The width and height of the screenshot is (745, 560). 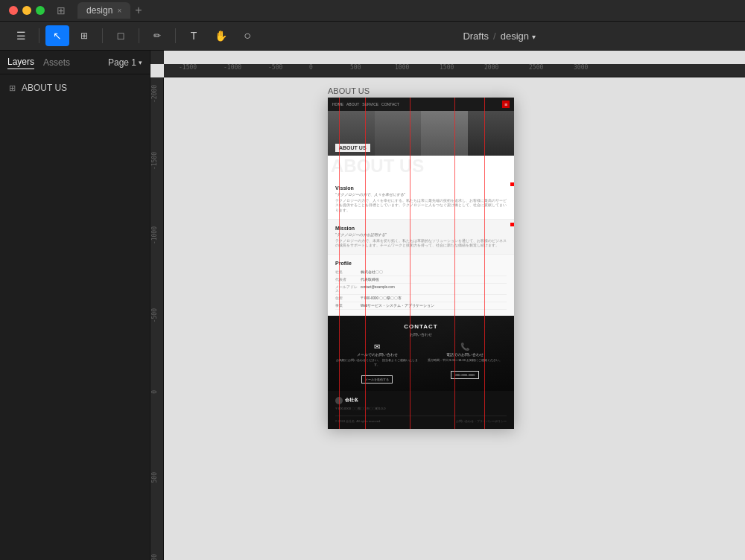 What do you see at coordinates (421, 409) in the screenshot?
I see `footer-address: 〒000-0000 〇〇県〇〇市〇〇町0-0-0` at bounding box center [421, 409].